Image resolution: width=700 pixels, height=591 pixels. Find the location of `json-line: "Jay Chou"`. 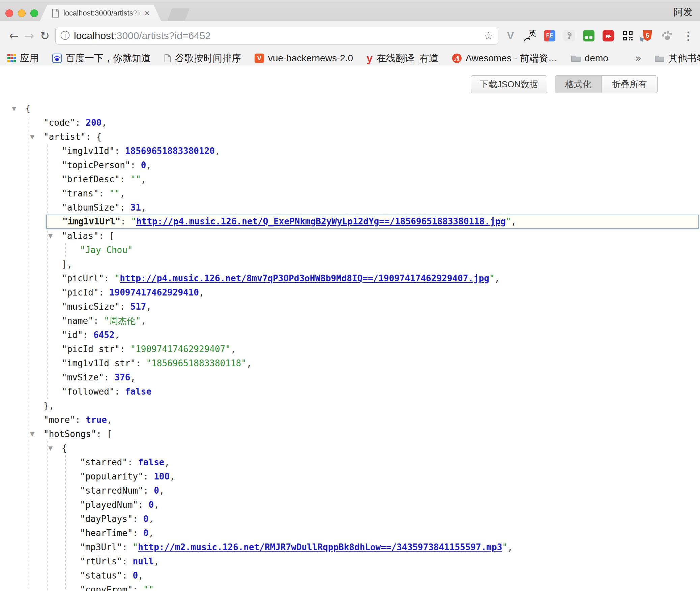

json-line: "Jay Chou" is located at coordinates (350, 250).